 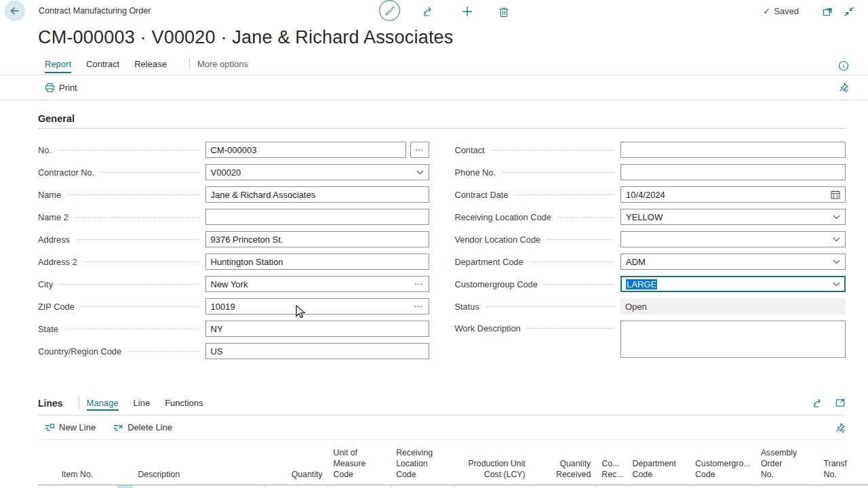 I want to click on plus-icon, so click(x=467, y=12).